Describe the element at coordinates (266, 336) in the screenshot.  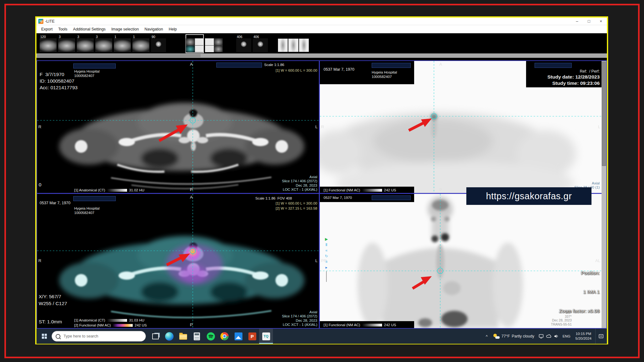
I see `tq-app-icon: TQ` at that location.